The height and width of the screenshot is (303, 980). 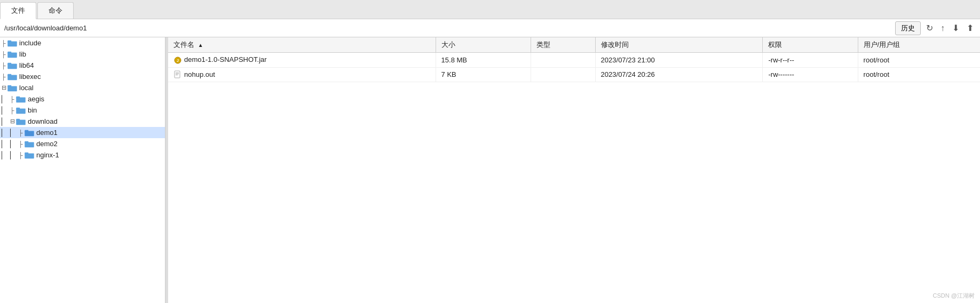 I want to click on tree-label: demo2, so click(x=47, y=144).